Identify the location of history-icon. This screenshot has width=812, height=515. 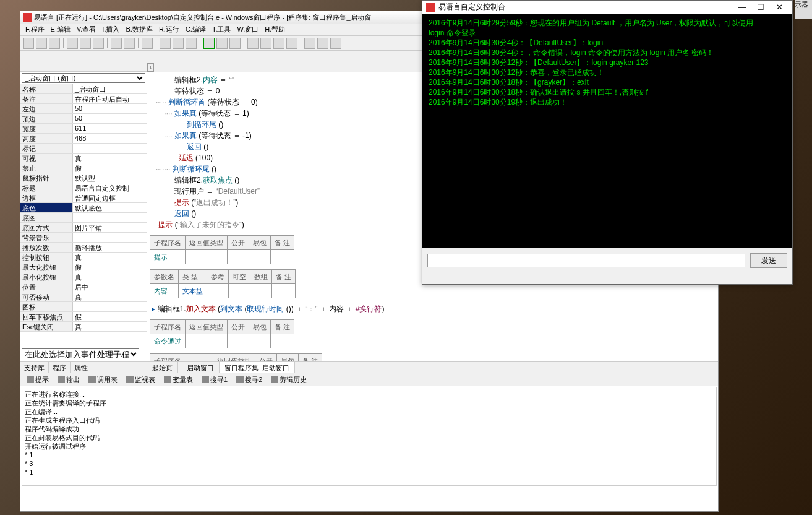
(275, 379).